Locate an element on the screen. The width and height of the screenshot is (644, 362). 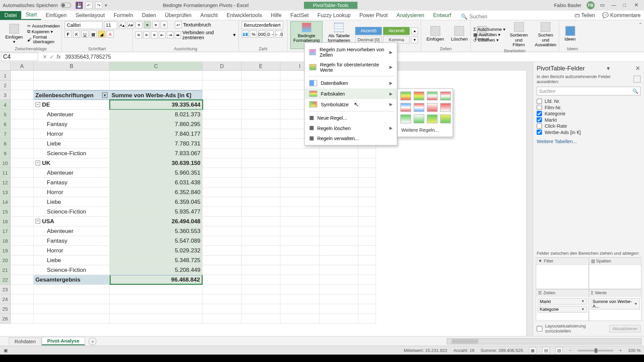
pivot-item-value: 5.960.351 is located at coordinates (156, 173).